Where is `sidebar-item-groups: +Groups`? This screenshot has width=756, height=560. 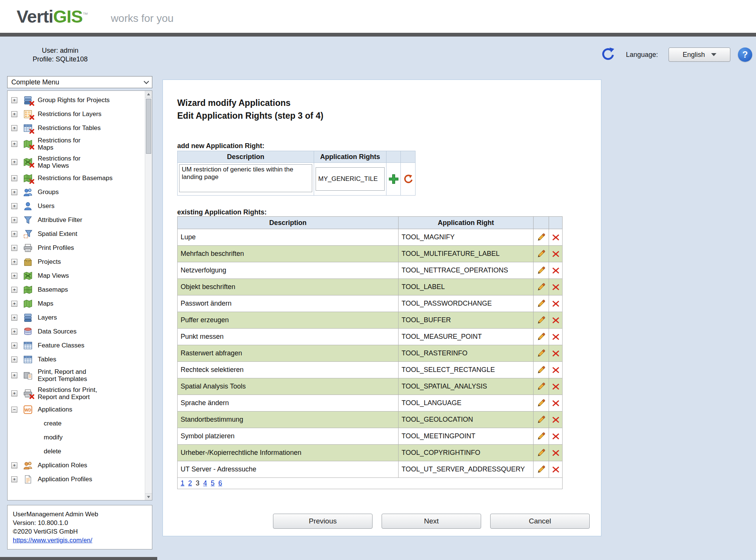 sidebar-item-groups: +Groups is located at coordinates (77, 192).